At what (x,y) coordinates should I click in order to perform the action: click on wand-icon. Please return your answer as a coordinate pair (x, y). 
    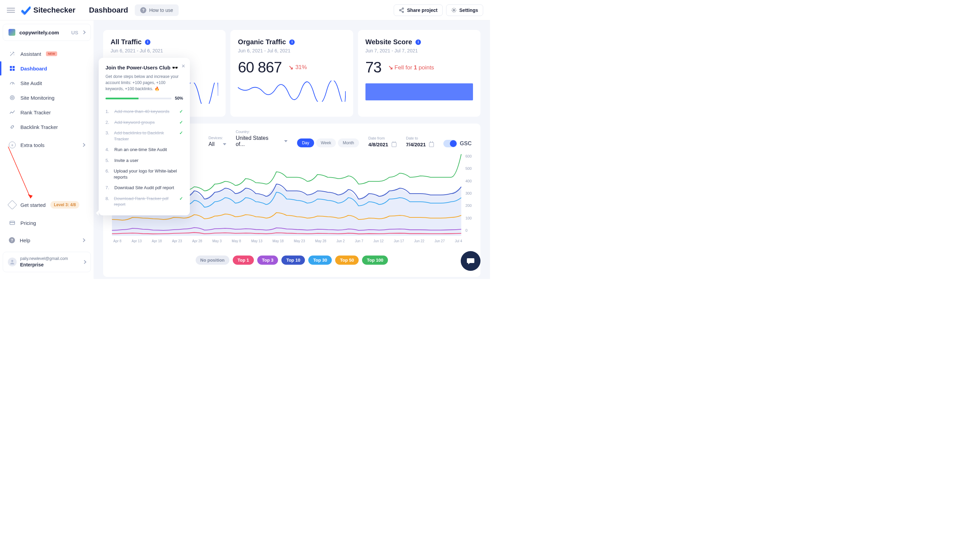
    Looking at the image, I should click on (12, 54).